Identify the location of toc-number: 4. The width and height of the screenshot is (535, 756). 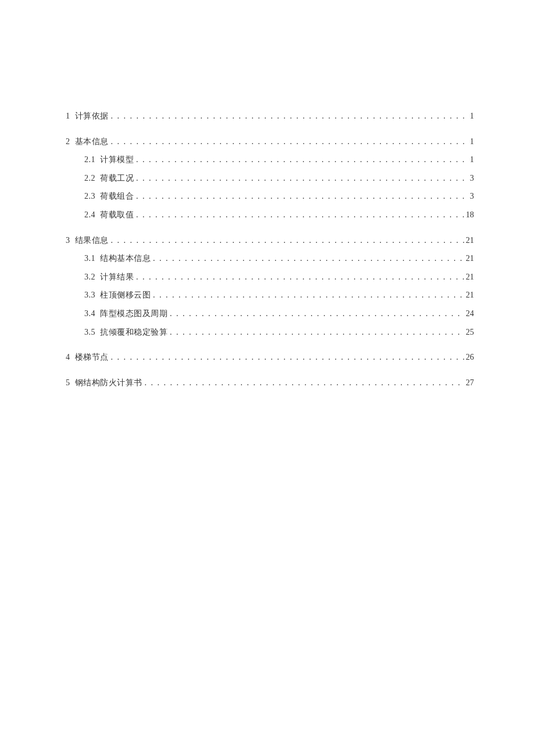
(68, 357).